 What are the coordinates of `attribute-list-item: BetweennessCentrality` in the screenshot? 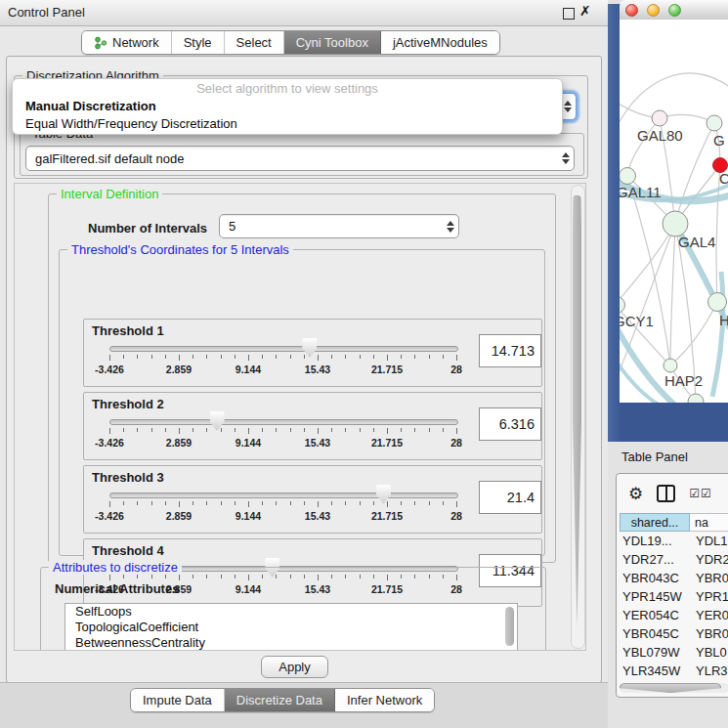 It's located at (291, 643).